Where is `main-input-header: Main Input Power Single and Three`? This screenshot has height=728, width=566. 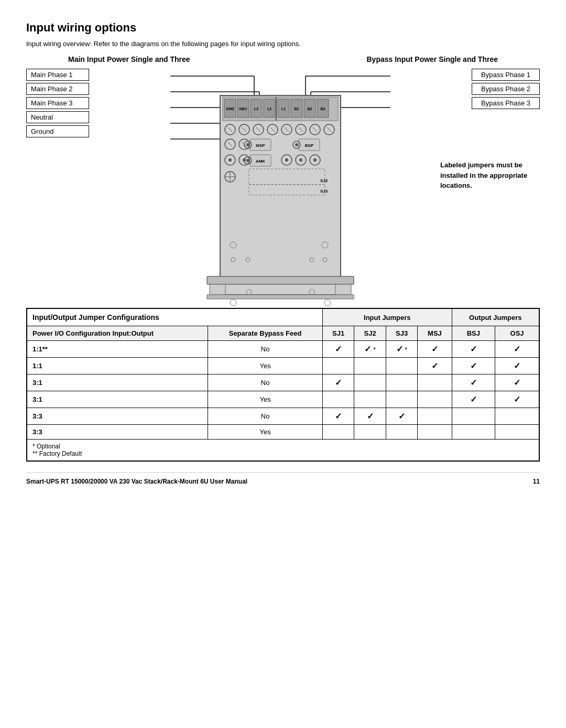 main-input-header: Main Input Power Single and Three is located at coordinates (129, 59).